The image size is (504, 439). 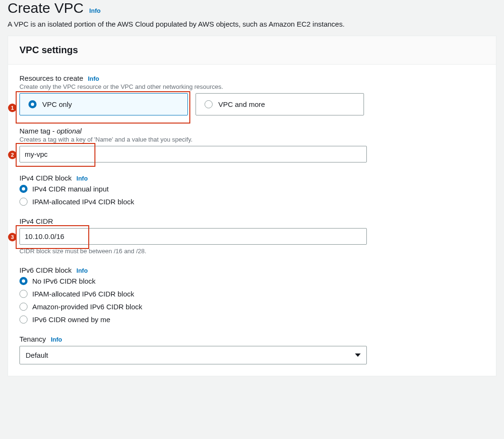 What do you see at coordinates (242, 105) in the screenshot?
I see `resources-option-label: VPC and more` at bounding box center [242, 105].